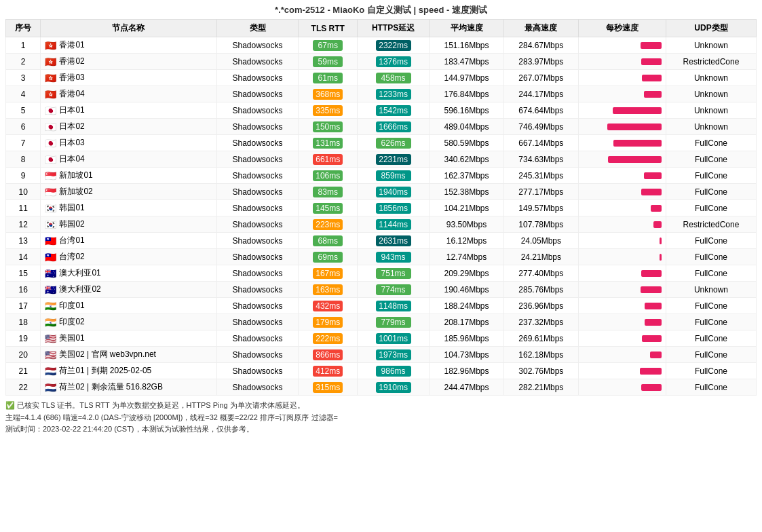 The height and width of the screenshot is (532, 762). Describe the element at coordinates (328, 355) in the screenshot. I see `row-tls-rtt: 866ms` at that location.